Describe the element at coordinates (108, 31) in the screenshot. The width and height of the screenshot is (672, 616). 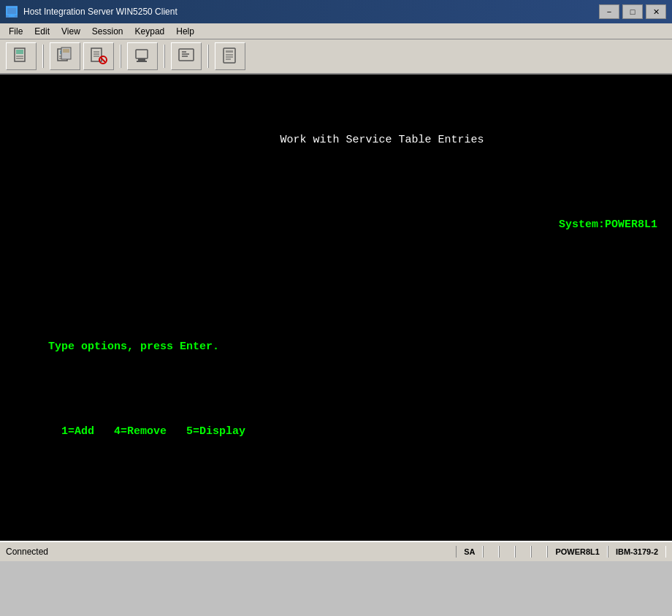
I see `menu-session: Session` at that location.